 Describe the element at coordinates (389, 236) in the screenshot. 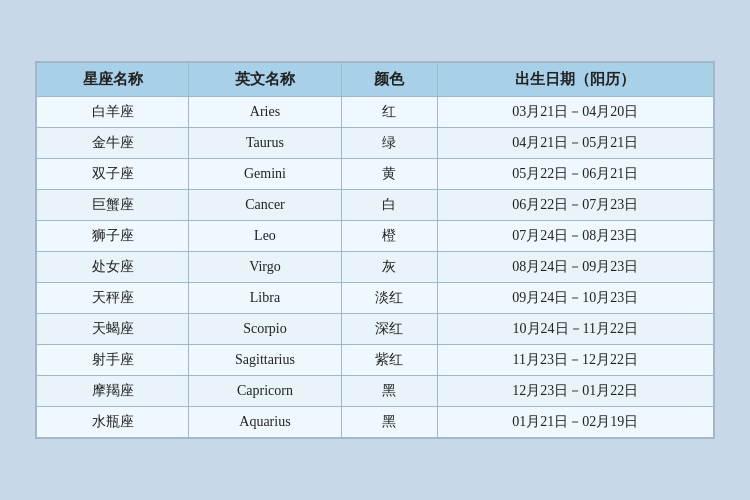

I see `color-value: 橙` at that location.